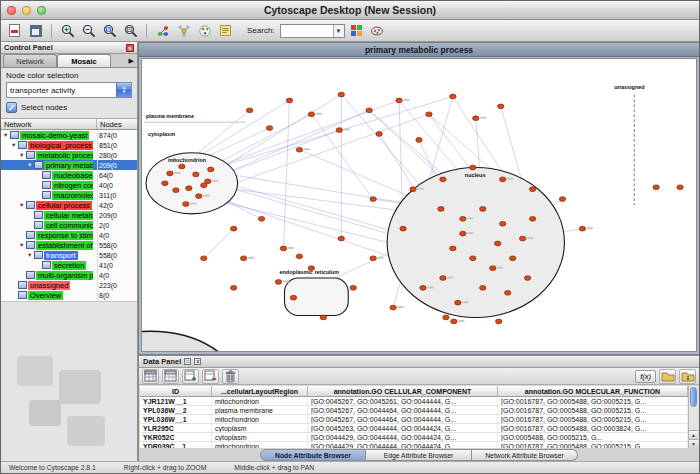 The height and width of the screenshot is (474, 700). I want to click on save-session-button, so click(36, 30).